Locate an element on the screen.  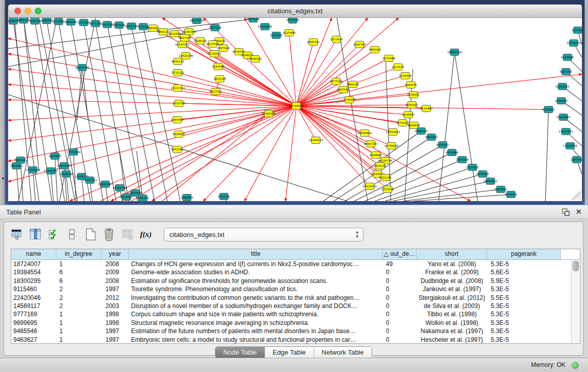
table-cell: 5.5E-5 is located at coordinates (524, 298).